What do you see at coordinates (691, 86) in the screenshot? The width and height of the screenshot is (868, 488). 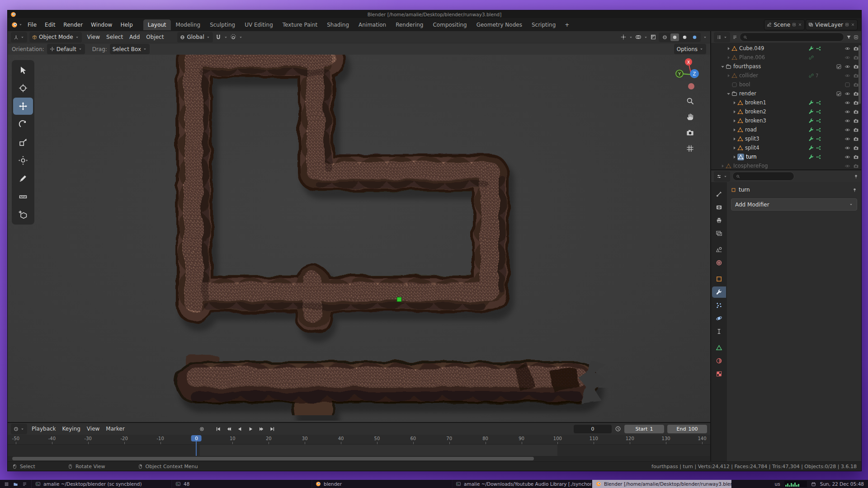 I see `gizmo-axis-neg` at bounding box center [691, 86].